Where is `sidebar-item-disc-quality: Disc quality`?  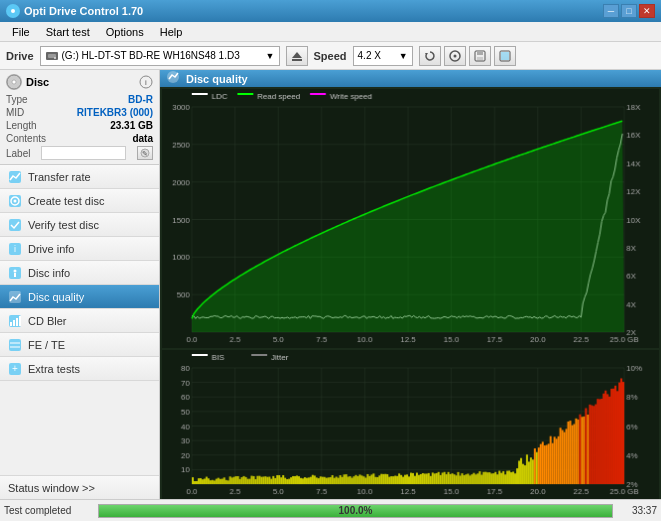
sidebar-item-disc-quality: Disc quality is located at coordinates (80, 297).